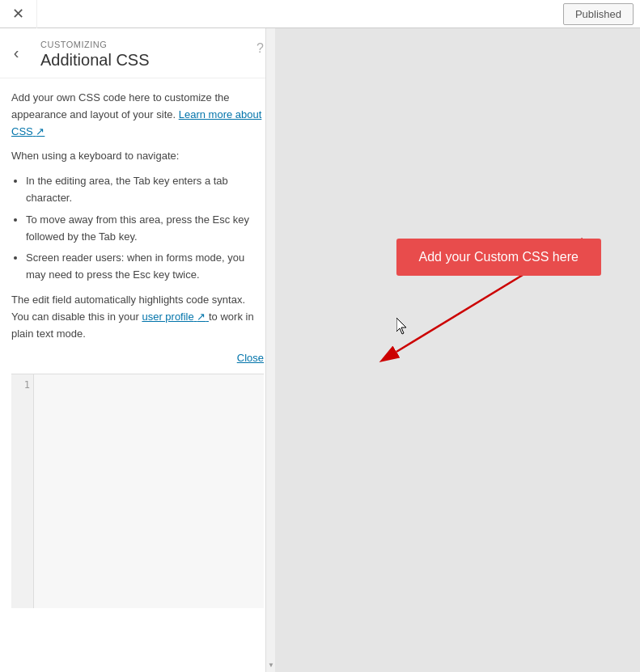 The image size is (640, 672). Describe the element at coordinates (23, 492) in the screenshot. I see `line-numbers: 1` at that location.